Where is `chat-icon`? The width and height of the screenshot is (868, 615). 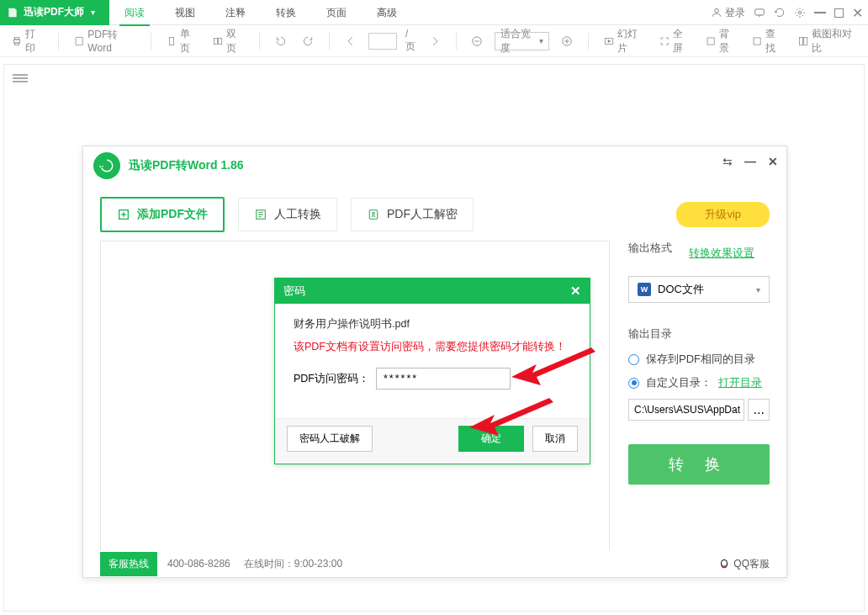 chat-icon is located at coordinates (760, 13).